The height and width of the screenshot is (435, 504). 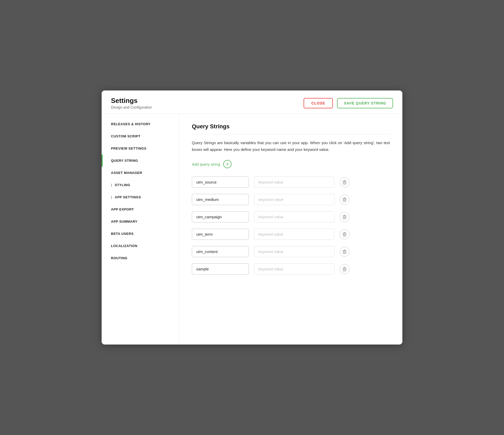 I want to click on sidebar-item-label: APP SUMMARY, so click(x=124, y=221).